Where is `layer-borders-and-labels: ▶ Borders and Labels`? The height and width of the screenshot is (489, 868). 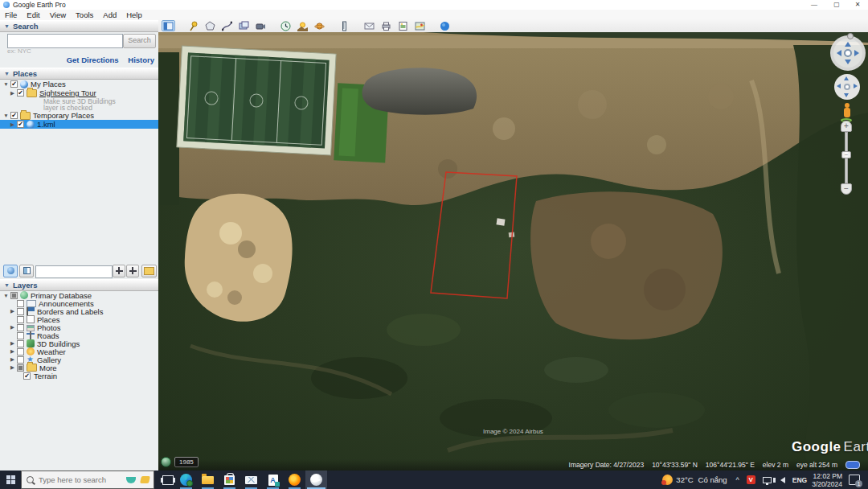 layer-borders-and-labels: ▶ Borders and Labels is located at coordinates (79, 311).